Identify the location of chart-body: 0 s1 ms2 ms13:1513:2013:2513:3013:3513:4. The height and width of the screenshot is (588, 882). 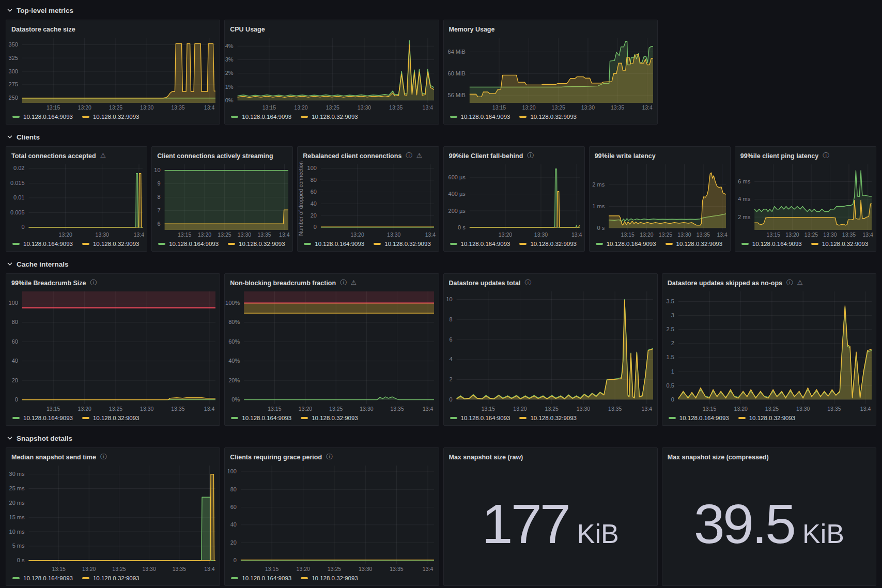
(660, 200).